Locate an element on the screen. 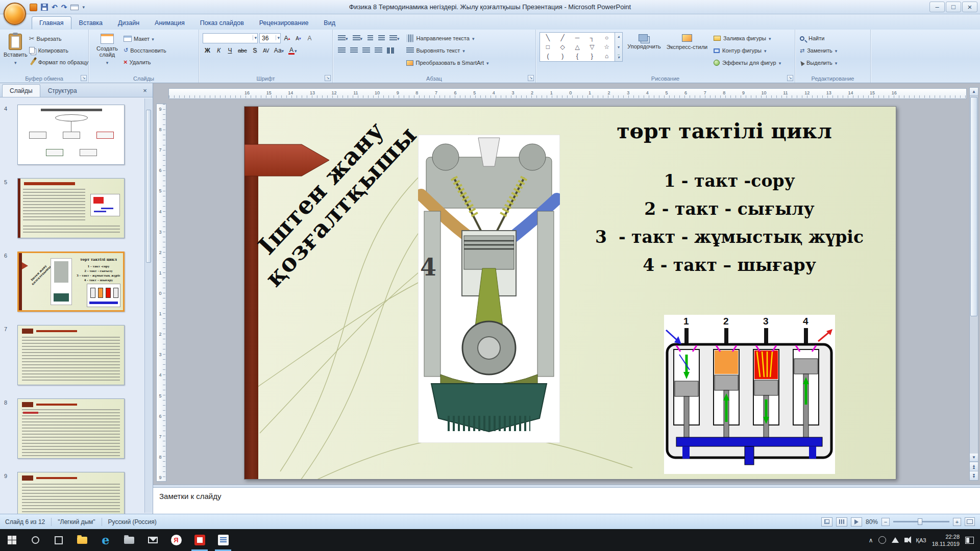 The width and height of the screenshot is (980, 551). language-indicator: Русский (Россия) is located at coordinates (133, 522).